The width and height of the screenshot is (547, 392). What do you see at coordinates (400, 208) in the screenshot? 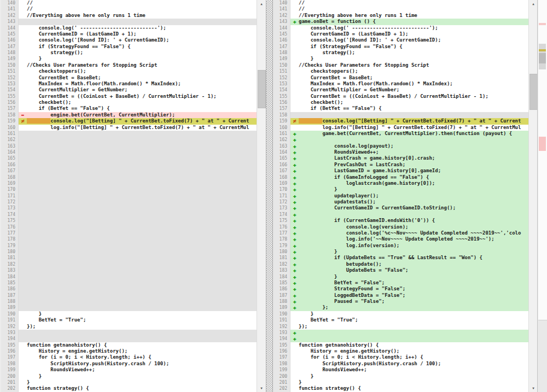
I see `code-row: 173✚ CurrentGameID = CurrentGameID.toStr…` at bounding box center [400, 208].